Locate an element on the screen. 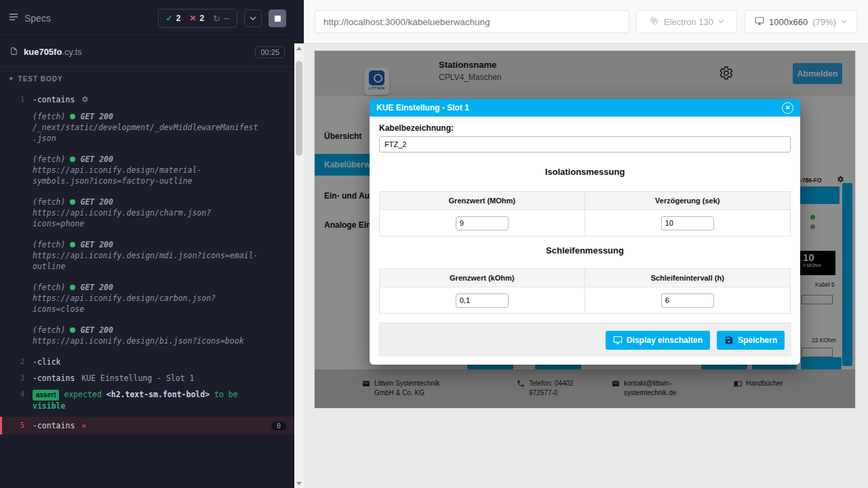 Image resolution: width=868 pixels, height=488 pixels. spec-name: kue705fo.cy.ts is located at coordinates (53, 52).